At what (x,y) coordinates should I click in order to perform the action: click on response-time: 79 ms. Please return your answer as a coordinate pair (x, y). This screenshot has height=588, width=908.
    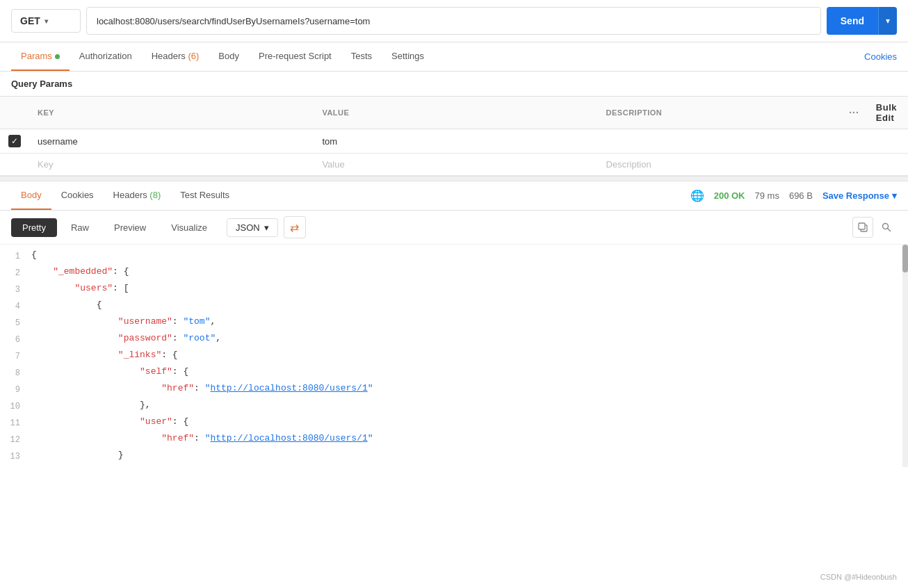
    Looking at the image, I should click on (768, 196).